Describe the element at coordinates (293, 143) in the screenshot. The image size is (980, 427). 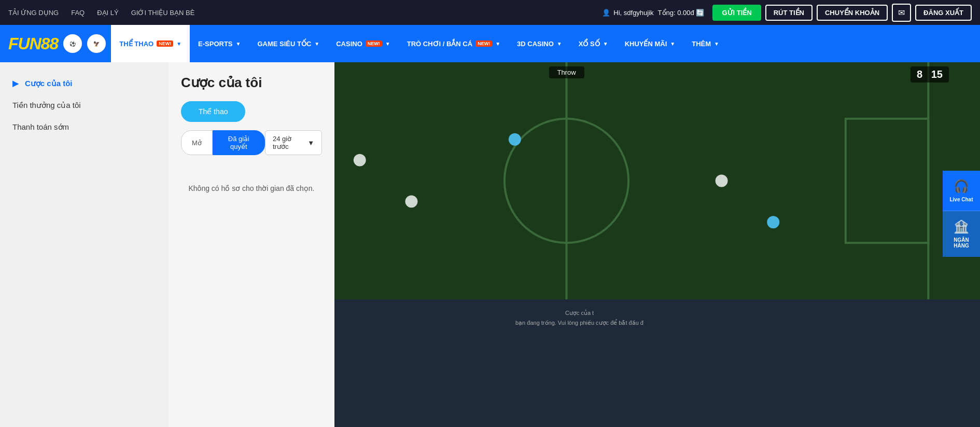
I see `time-filter-dropdown: 24 giờ trước ▼` at that location.